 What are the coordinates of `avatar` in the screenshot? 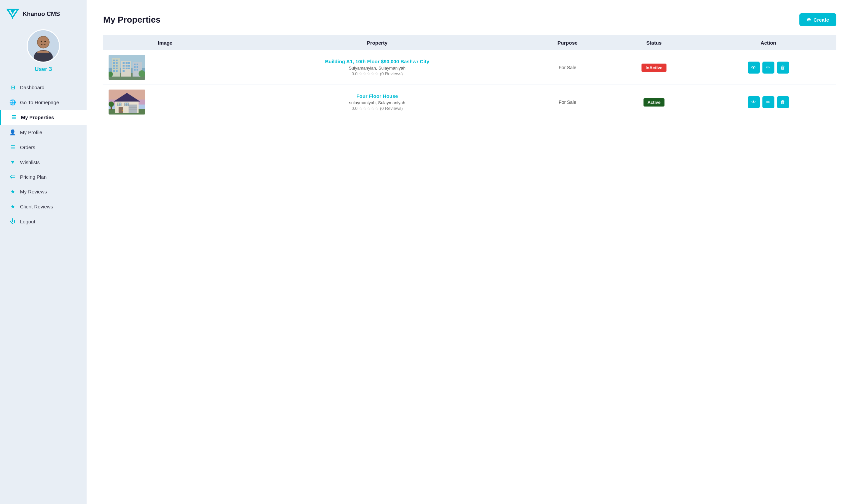 It's located at (43, 46).